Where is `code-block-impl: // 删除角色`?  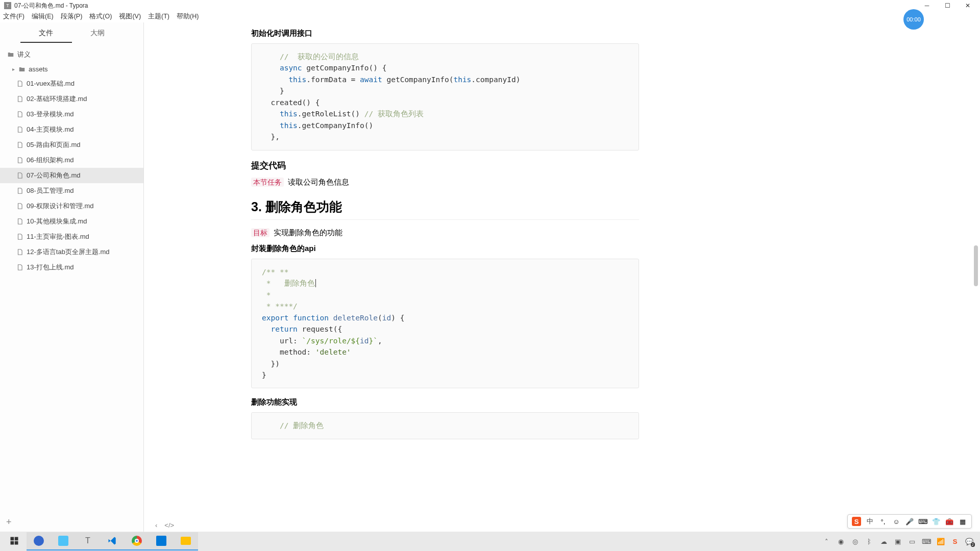 code-block-impl: // 删除角色 is located at coordinates (445, 425).